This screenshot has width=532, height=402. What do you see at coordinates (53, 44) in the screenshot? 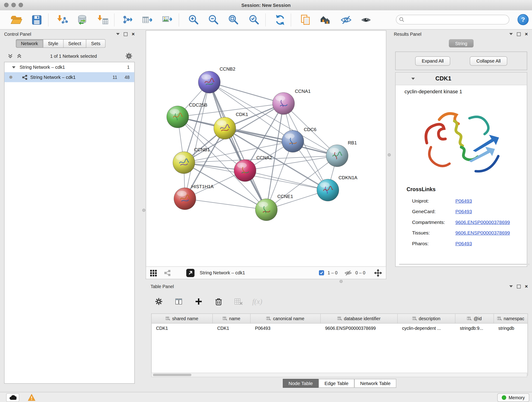
I see `tab-style: Style` at bounding box center [53, 44].